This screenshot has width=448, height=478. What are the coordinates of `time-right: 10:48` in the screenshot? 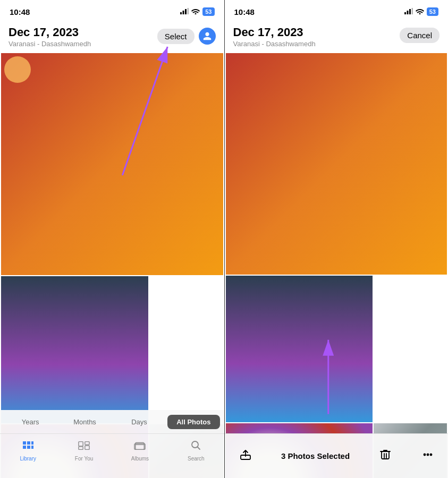 It's located at (244, 12).